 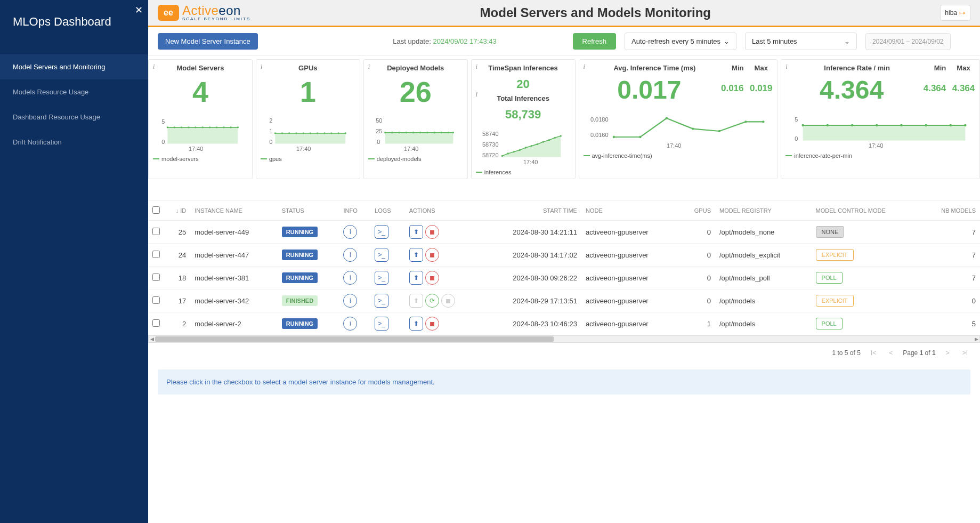 I want to click on horizontal-scrollbar: ◀▶, so click(x=564, y=339).